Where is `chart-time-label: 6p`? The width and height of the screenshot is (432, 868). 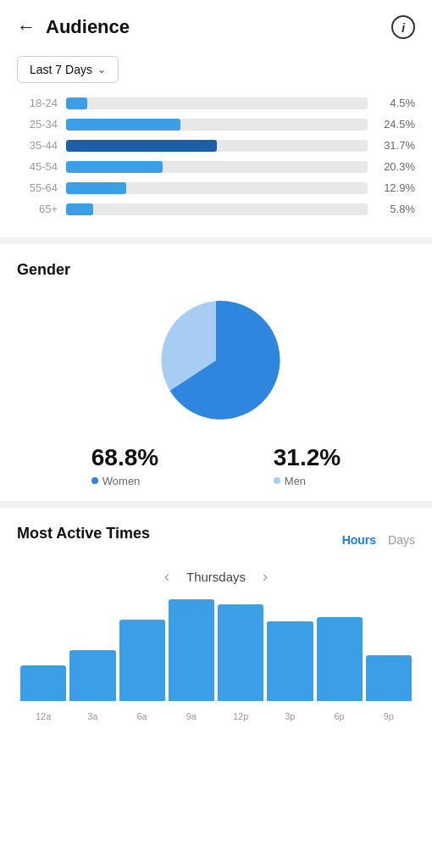 chart-time-label: 6p is located at coordinates (340, 716).